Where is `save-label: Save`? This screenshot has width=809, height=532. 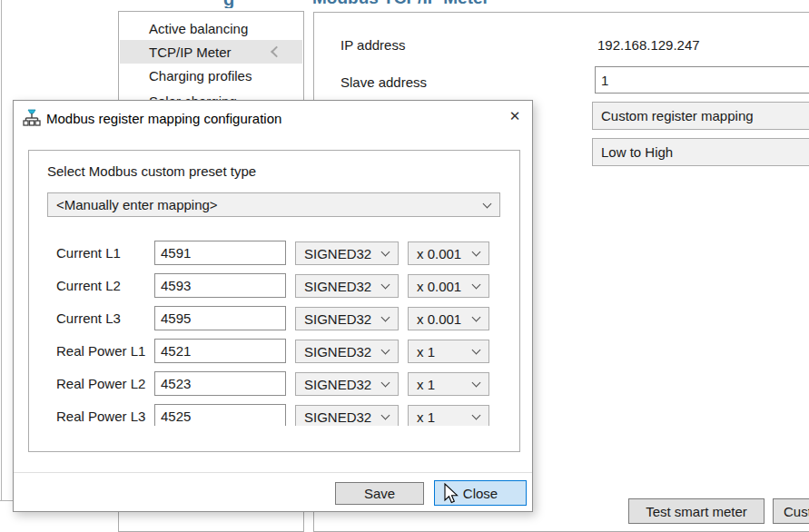
save-label: Save is located at coordinates (380, 494).